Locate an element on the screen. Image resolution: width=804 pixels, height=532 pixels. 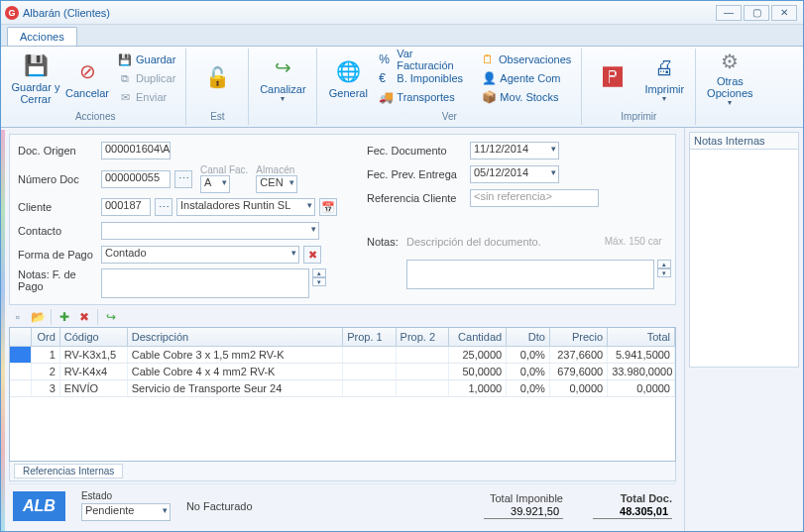
truck-icon: 🚚 is located at coordinates (386, 97).